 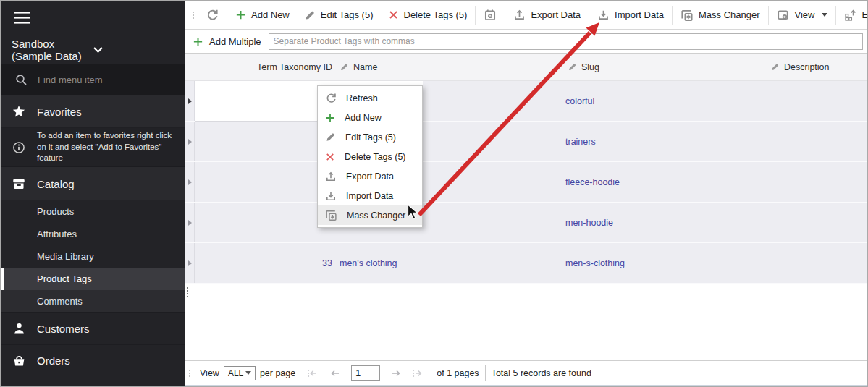 What do you see at coordinates (99, 80) in the screenshot?
I see `search-input` at bounding box center [99, 80].